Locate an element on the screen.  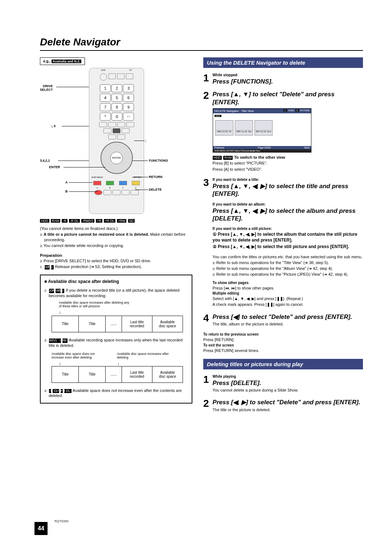
label-skip: :, 9 is located at coordinates (53, 126).